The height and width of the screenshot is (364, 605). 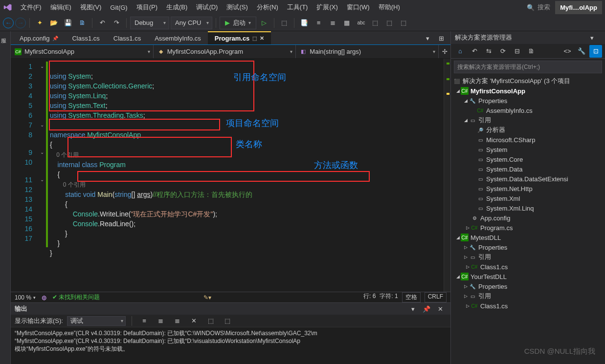 I want to click on tb-icon-8: ⬚, so click(x=389, y=23).